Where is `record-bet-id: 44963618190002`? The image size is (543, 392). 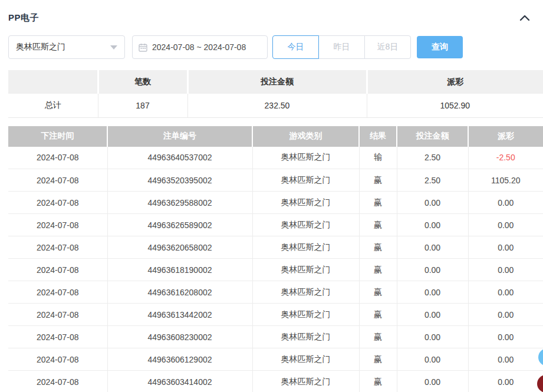
record-bet-id: 44963618190002 is located at coordinates (180, 270).